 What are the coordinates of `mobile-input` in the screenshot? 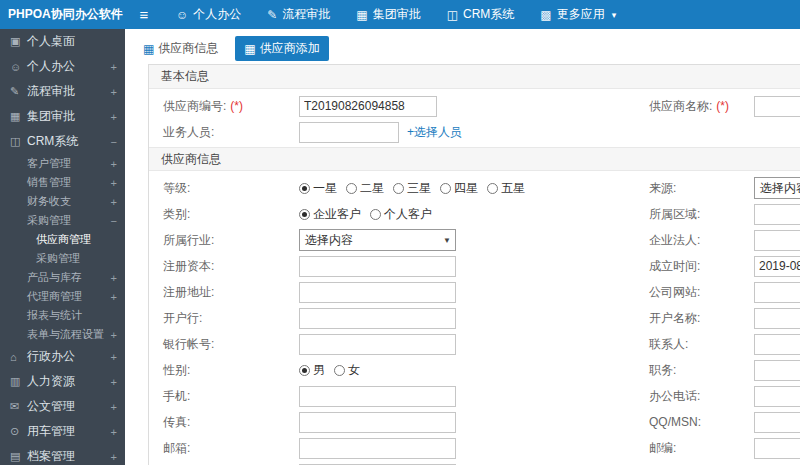 It's located at (378, 396).